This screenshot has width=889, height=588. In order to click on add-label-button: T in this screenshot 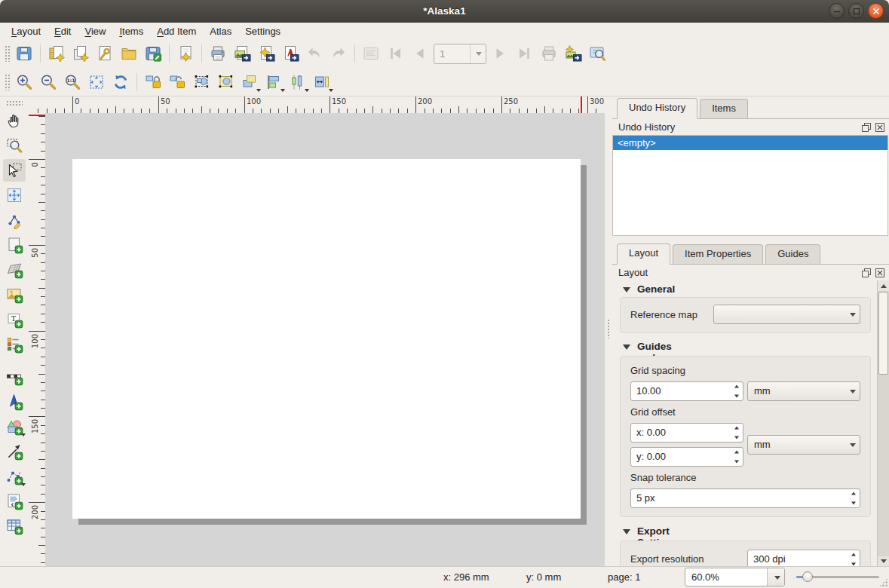, I will do `click(14, 320)`.